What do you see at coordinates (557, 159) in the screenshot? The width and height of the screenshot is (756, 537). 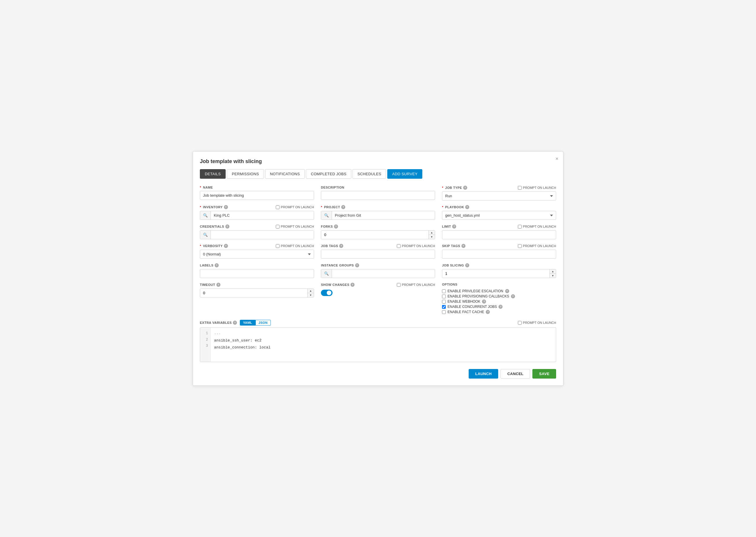 I see `close-button: ×` at bounding box center [557, 159].